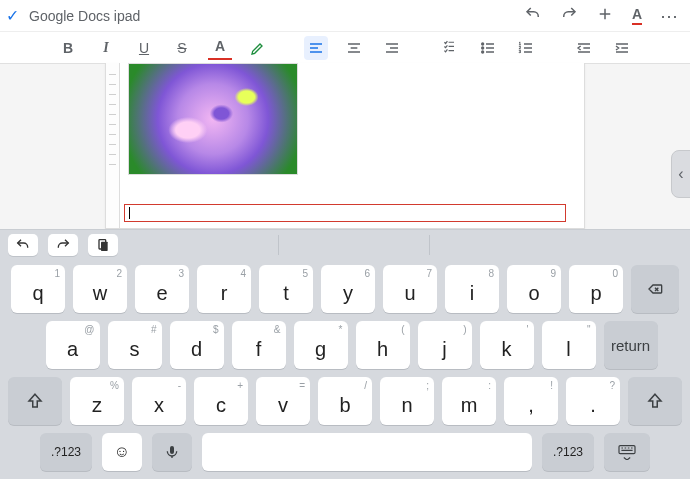 This screenshot has height=503, width=690. What do you see at coordinates (197, 345) in the screenshot?
I see `key-d: $d` at bounding box center [197, 345].